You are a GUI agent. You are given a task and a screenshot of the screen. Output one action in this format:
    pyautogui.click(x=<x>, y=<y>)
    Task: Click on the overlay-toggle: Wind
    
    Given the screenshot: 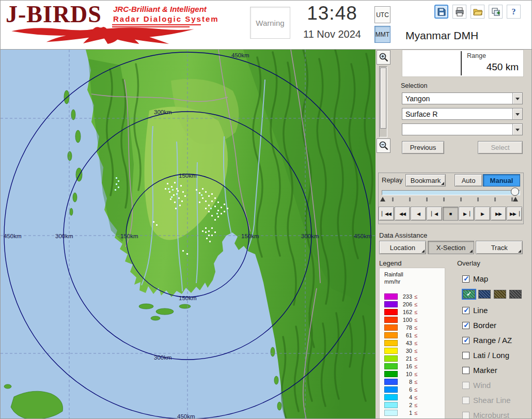 What is the action you would take?
    pyautogui.click(x=497, y=385)
    